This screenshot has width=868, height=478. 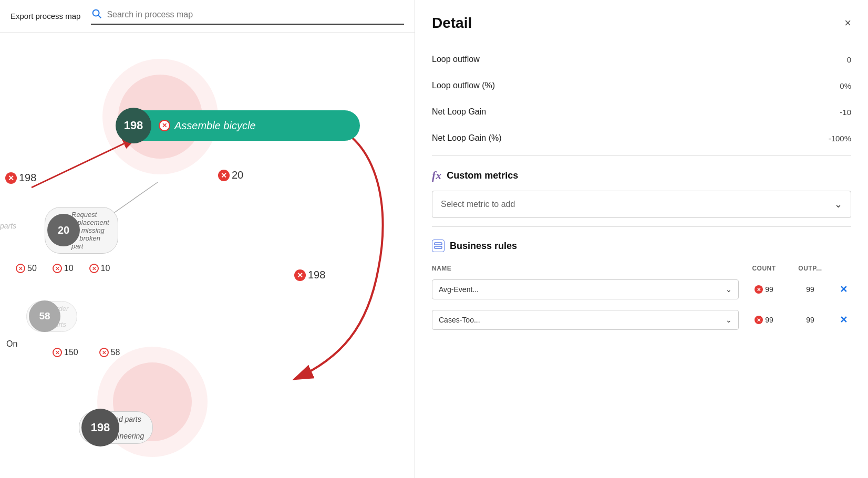 I want to click on detail-header: Detail ×, so click(x=642, y=23).